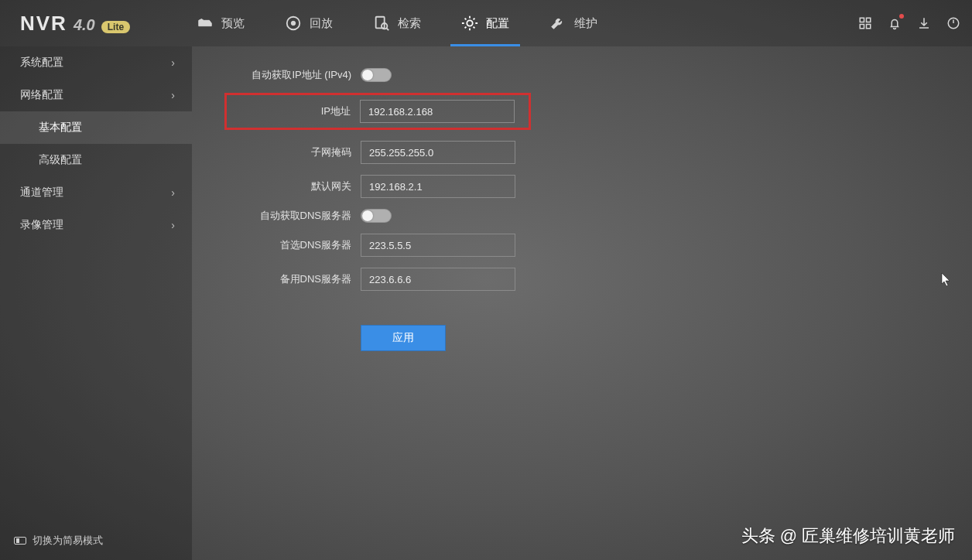  What do you see at coordinates (289, 245) in the screenshot?
I see `label-dns1: 首选DNS服务器` at bounding box center [289, 245].